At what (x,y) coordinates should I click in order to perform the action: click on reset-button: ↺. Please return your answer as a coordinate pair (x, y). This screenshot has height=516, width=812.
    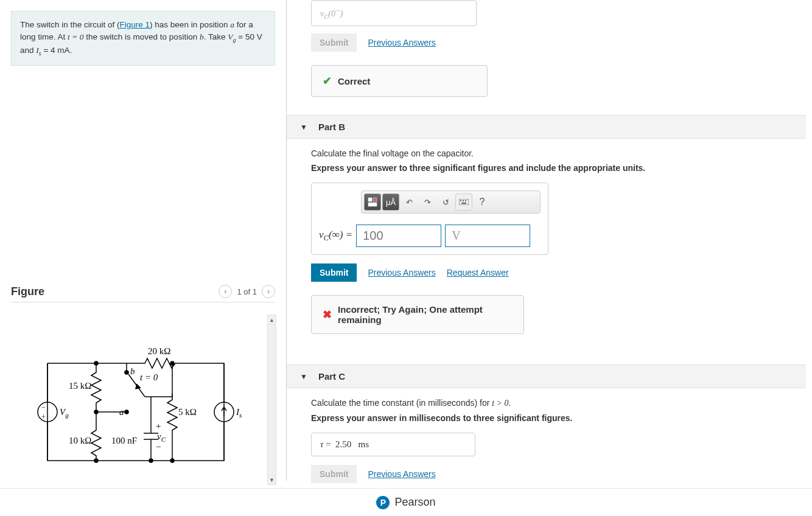
    Looking at the image, I should click on (446, 202).